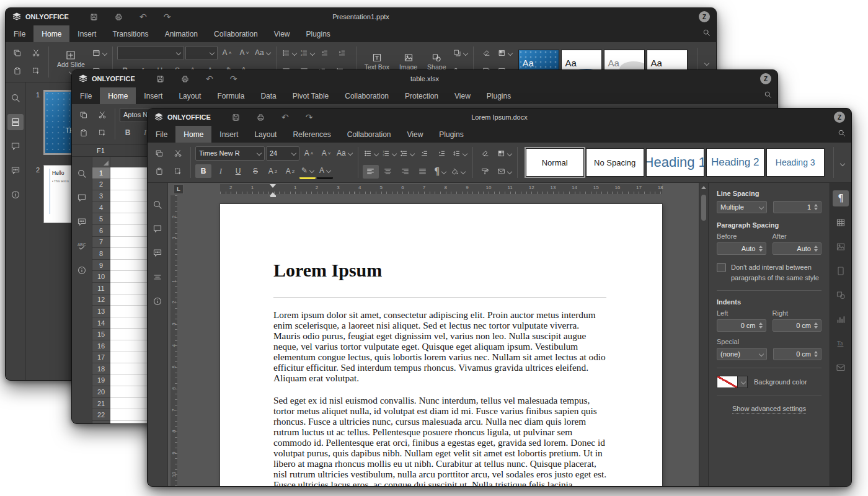 Image resolution: width=868 pixels, height=496 pixels. What do you see at coordinates (458, 172) in the screenshot?
I see `shading-button` at bounding box center [458, 172].